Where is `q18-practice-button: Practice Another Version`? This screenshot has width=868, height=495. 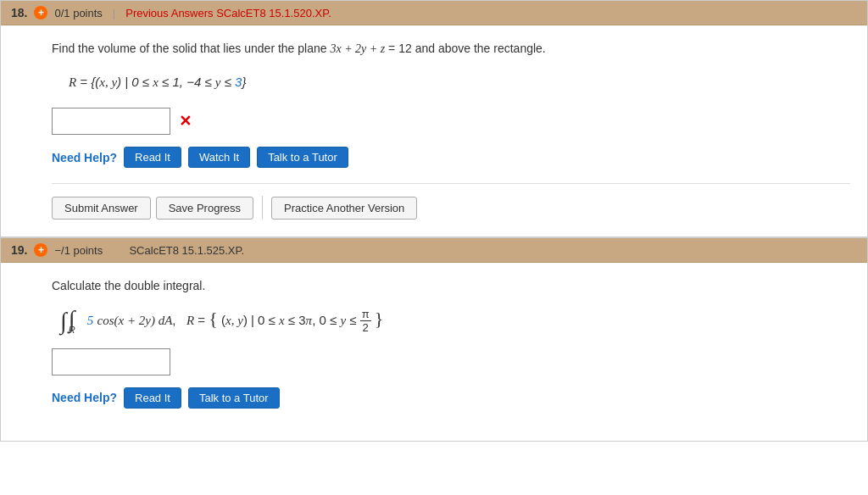
q18-practice-button: Practice Another Version is located at coordinates (344, 209).